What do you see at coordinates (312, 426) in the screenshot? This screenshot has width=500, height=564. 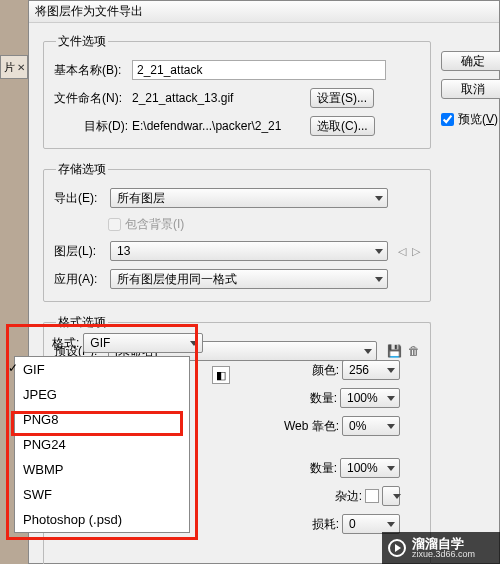 I see `websnap-label: Web 靠色:` at bounding box center [312, 426].